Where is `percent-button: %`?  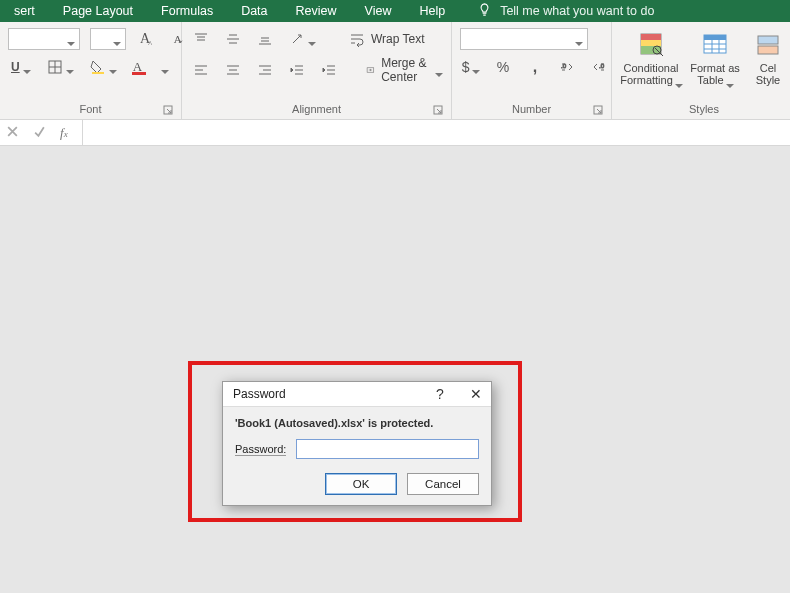 percent-button: % is located at coordinates (503, 67).